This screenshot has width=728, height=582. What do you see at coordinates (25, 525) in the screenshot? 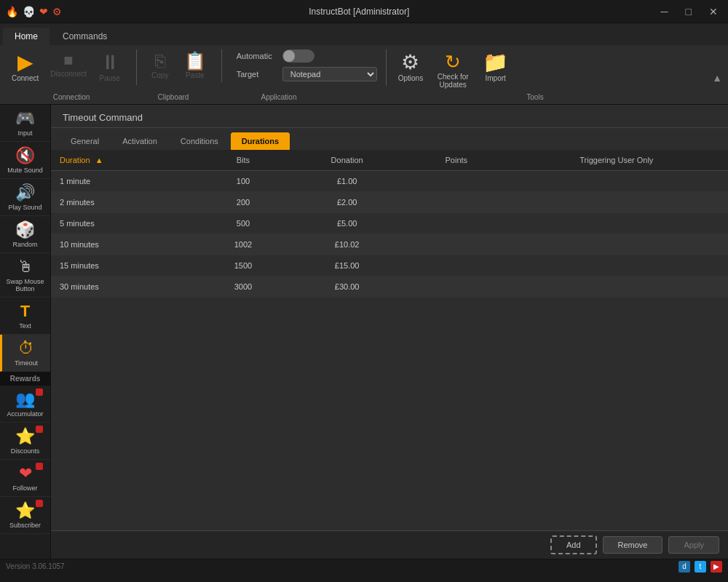
I see `sidebar-label-subscriber: Subscriber` at bounding box center [25, 525].